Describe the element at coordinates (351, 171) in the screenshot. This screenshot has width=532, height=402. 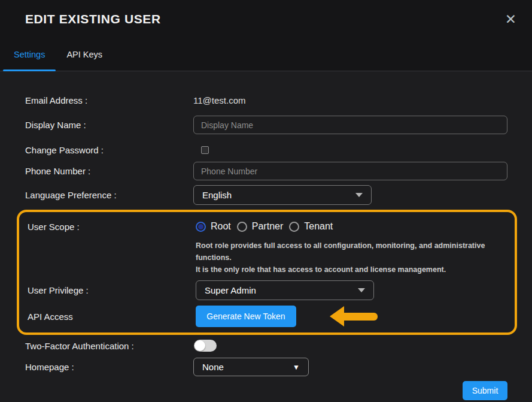
I see `phone-input` at that location.